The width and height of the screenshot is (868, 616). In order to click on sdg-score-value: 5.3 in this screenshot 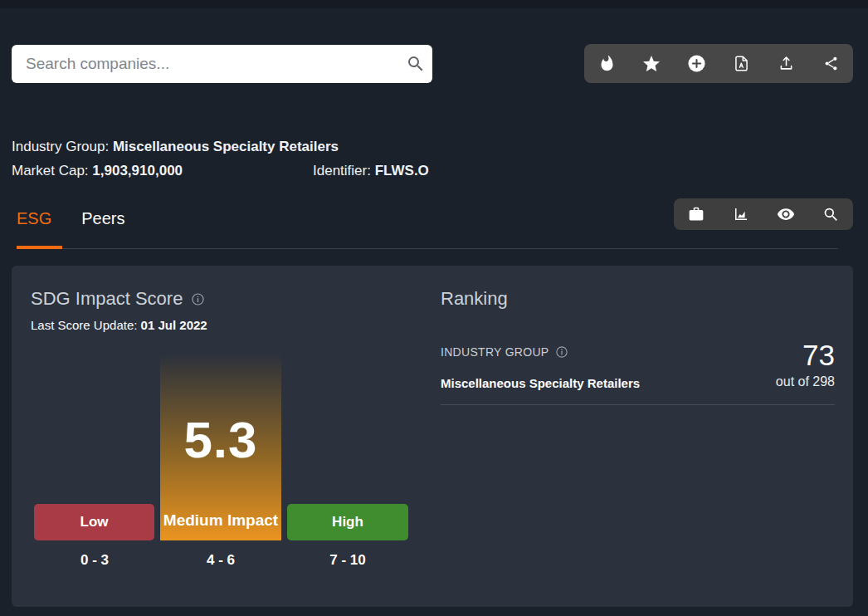, I will do `click(221, 440)`.